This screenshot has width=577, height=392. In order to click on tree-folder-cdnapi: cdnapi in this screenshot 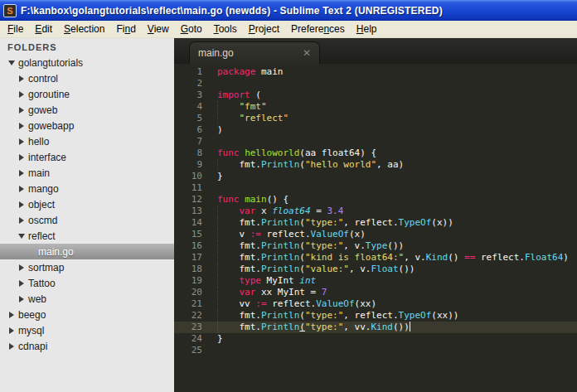, I will do `click(87, 346)`.